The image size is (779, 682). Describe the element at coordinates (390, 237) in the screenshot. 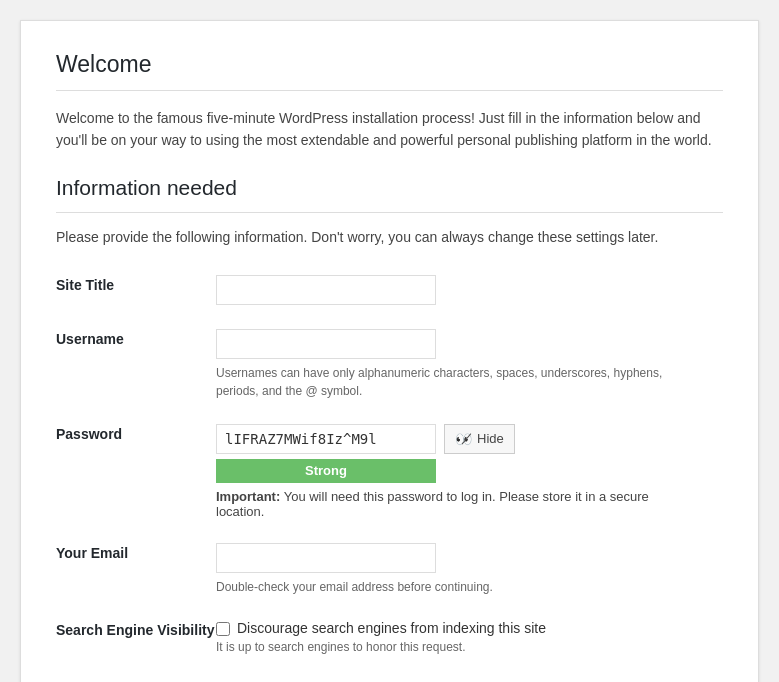

I see `info-text: Please provide the following information…` at that location.